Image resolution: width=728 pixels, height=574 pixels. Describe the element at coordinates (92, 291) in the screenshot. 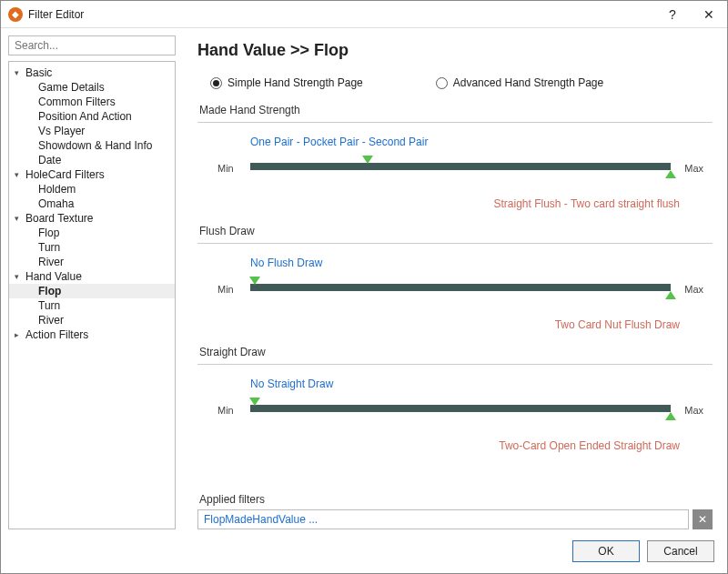

I see `tree-hv-flop: Flop` at that location.